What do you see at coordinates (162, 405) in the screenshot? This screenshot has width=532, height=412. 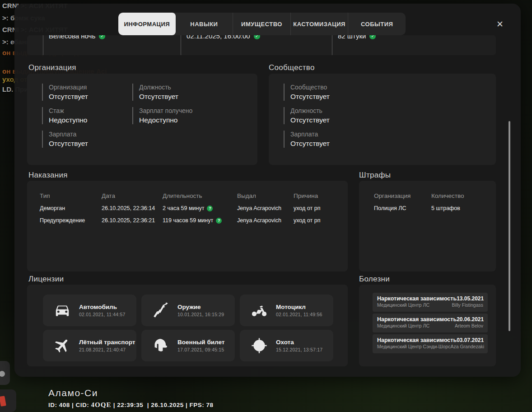 I see `hud-stats-suffix: | 22:39:35 | 26.10.2025 | FPS: 78` at bounding box center [162, 405].